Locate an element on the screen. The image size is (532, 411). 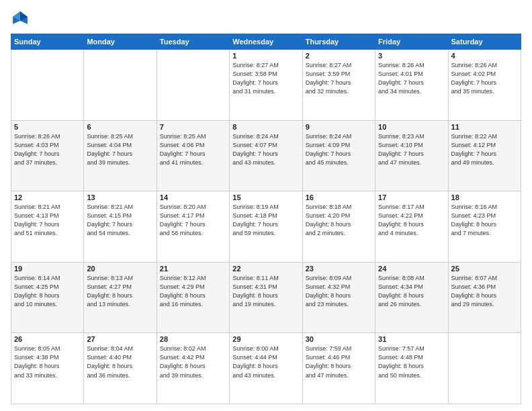
cell-content: Sunrise: 8:23 AMSunset: 4:10 PMDaylight:… is located at coordinates (411, 150).